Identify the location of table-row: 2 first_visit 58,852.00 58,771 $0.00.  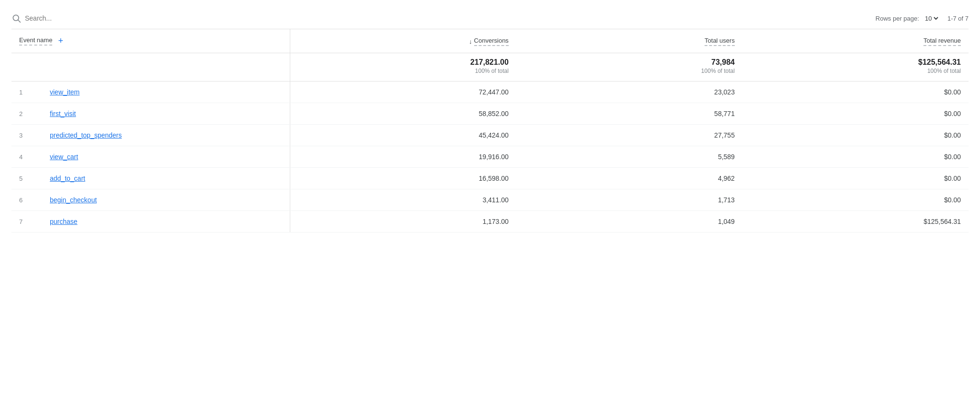
(490, 114).